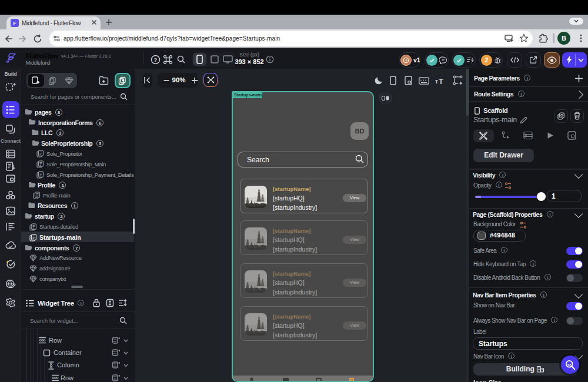 Image resolution: width=588 pixels, height=382 pixels. I want to click on svg-text: т, so click(436, 81).